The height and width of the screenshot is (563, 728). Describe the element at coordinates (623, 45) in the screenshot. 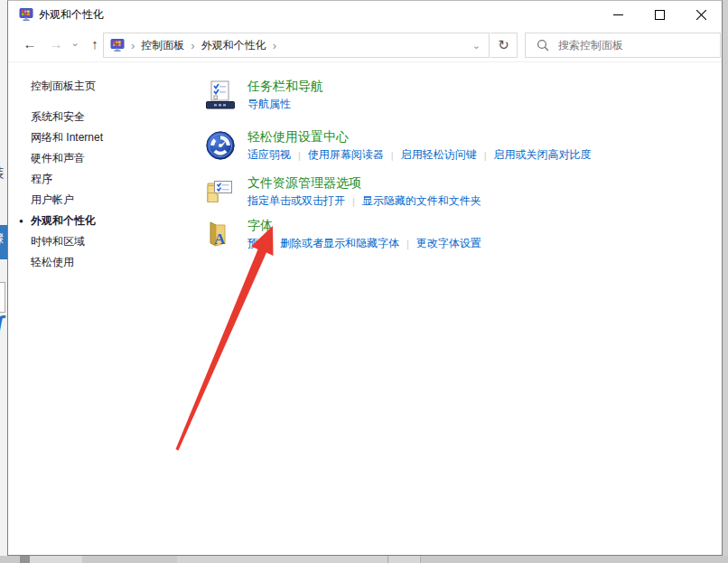

I see `search-box` at that location.